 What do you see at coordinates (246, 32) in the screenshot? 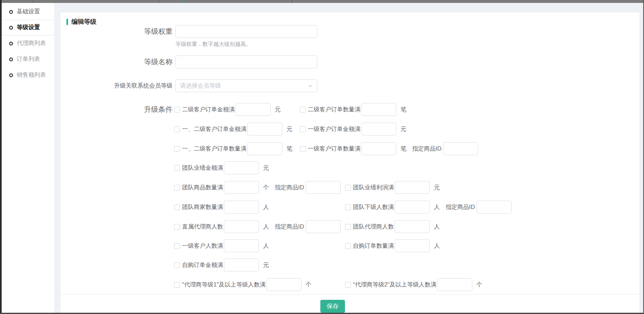
I see `level-weight-input` at bounding box center [246, 32].